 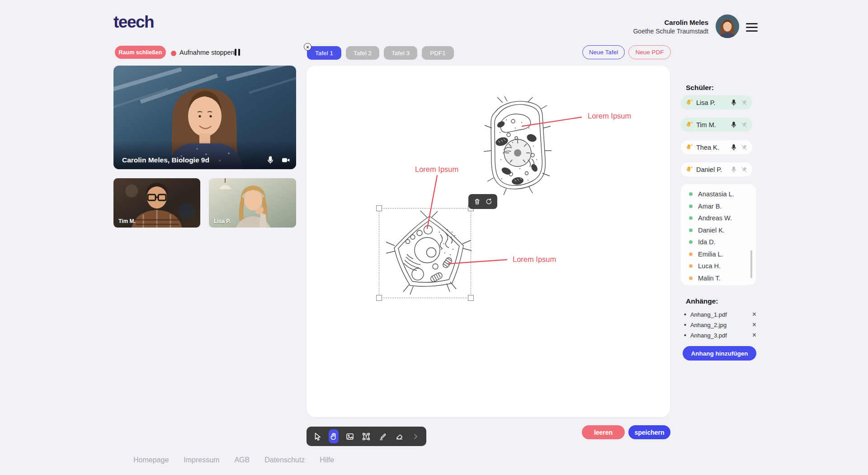 I want to click on student-pill: Tim M., so click(x=717, y=125).